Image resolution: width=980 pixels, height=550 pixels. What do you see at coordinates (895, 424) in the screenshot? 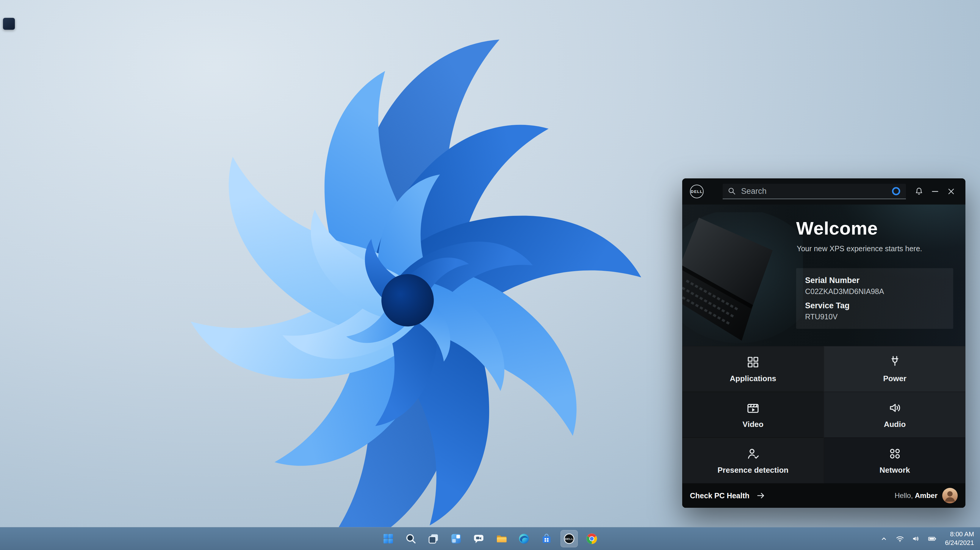
I see `tile-label: Audio` at bounding box center [895, 424].